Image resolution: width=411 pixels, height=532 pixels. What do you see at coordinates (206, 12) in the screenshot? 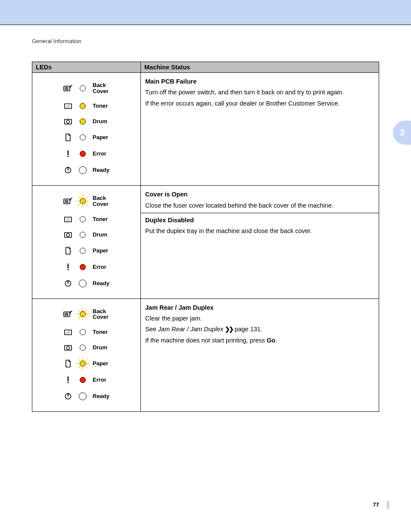
I see `top-bar` at bounding box center [206, 12].